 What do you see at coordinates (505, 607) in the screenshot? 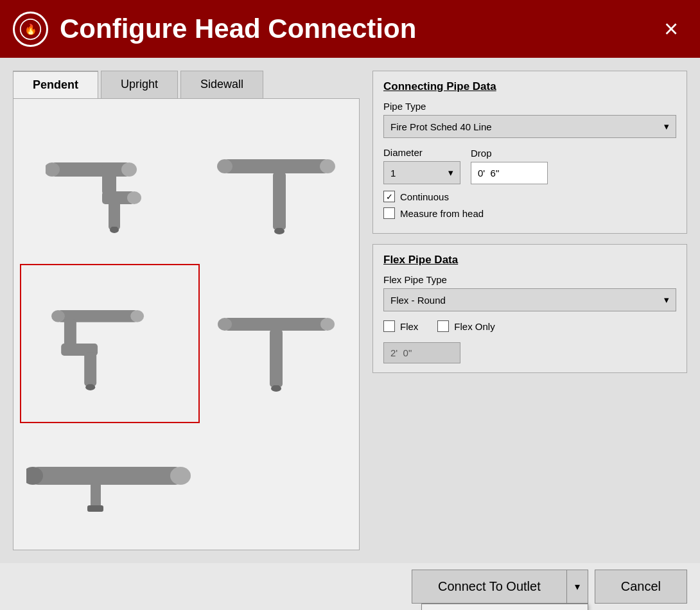
I see `connect-dropdown-menu: Change Configuration Connect Head Connec…` at bounding box center [505, 607].